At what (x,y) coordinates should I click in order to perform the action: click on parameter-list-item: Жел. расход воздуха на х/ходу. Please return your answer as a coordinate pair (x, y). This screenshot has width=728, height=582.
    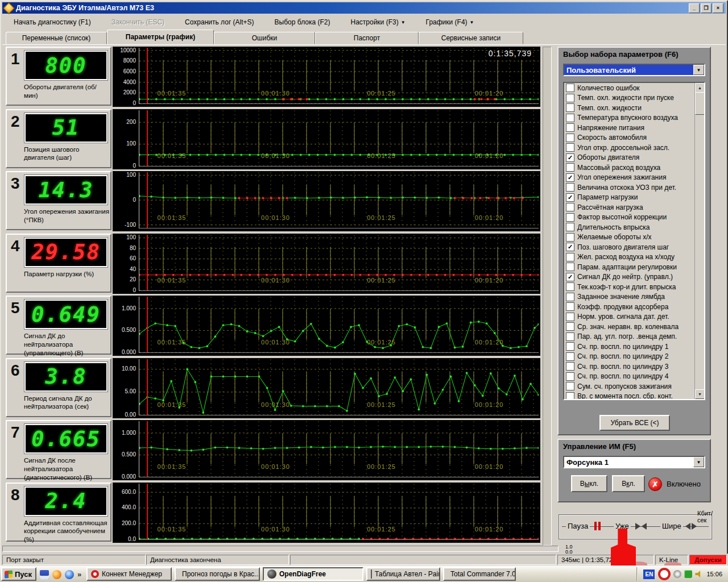
    Looking at the image, I should click on (634, 257).